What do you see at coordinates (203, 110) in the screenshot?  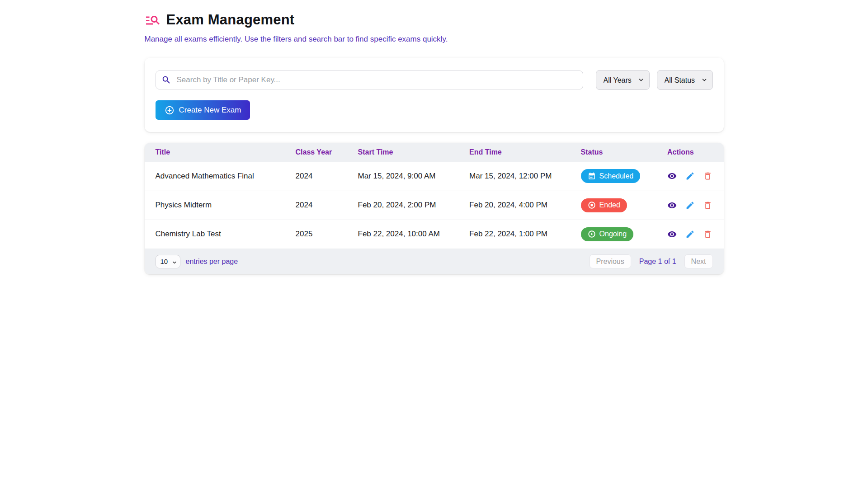 I see `create-new-exam-button: Create New Exam` at bounding box center [203, 110].